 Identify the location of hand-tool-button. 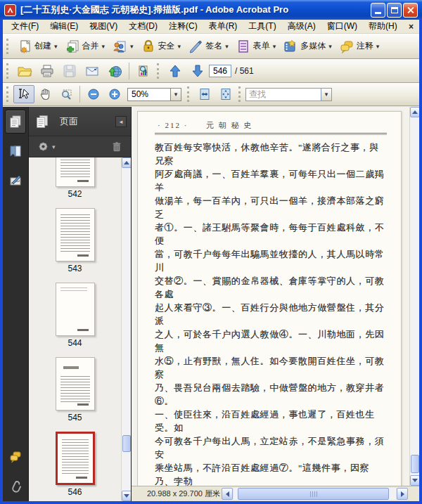
(45, 94).